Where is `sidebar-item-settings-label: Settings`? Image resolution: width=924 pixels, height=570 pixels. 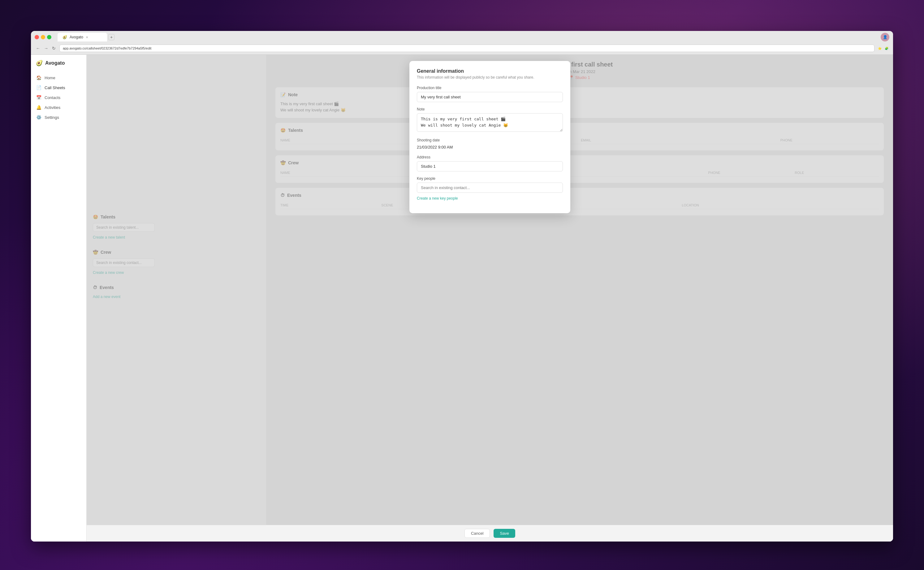
sidebar-item-settings-label: Settings is located at coordinates (52, 118).